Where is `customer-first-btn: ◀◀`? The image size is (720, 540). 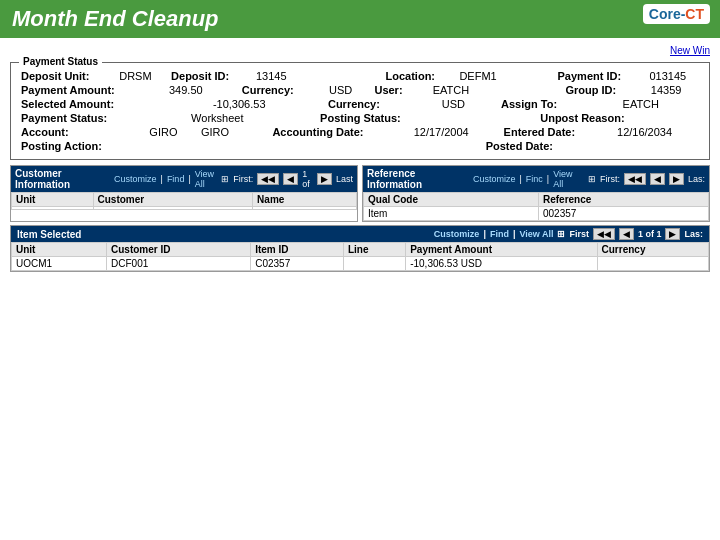 customer-first-btn: ◀◀ is located at coordinates (268, 179).